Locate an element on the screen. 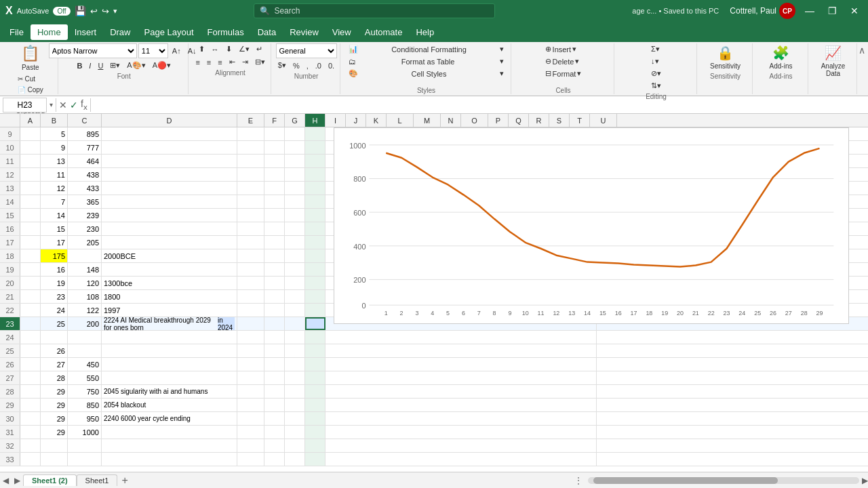 This screenshot has width=868, height=488. cell-h27 is located at coordinates (315, 378).